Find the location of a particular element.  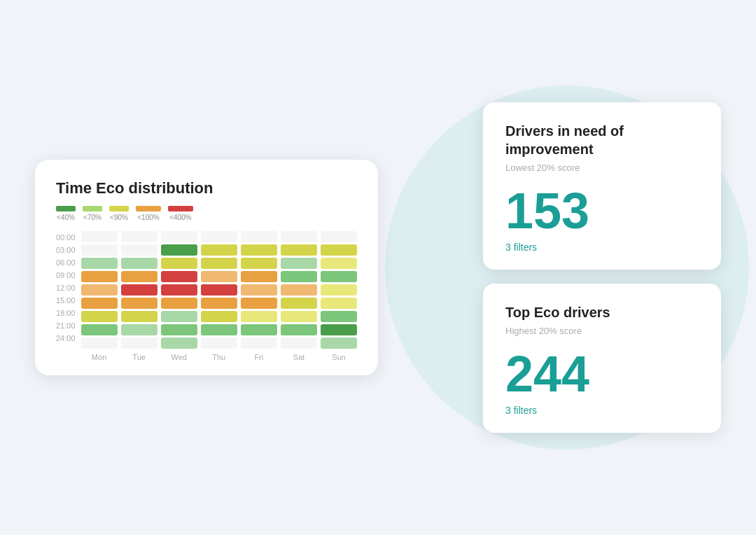

y-label-0000: 00:00 is located at coordinates (66, 237).